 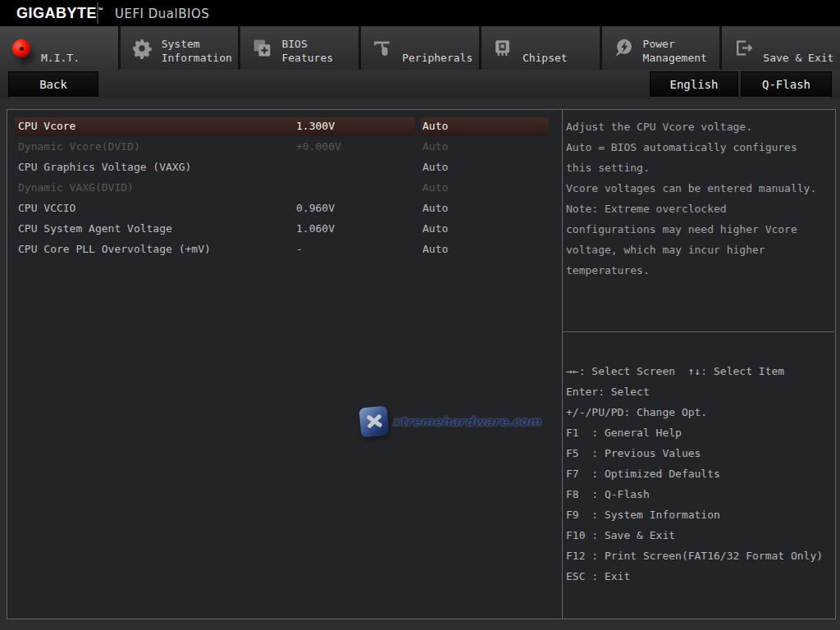 I want to click on chip-icon, so click(x=503, y=48).